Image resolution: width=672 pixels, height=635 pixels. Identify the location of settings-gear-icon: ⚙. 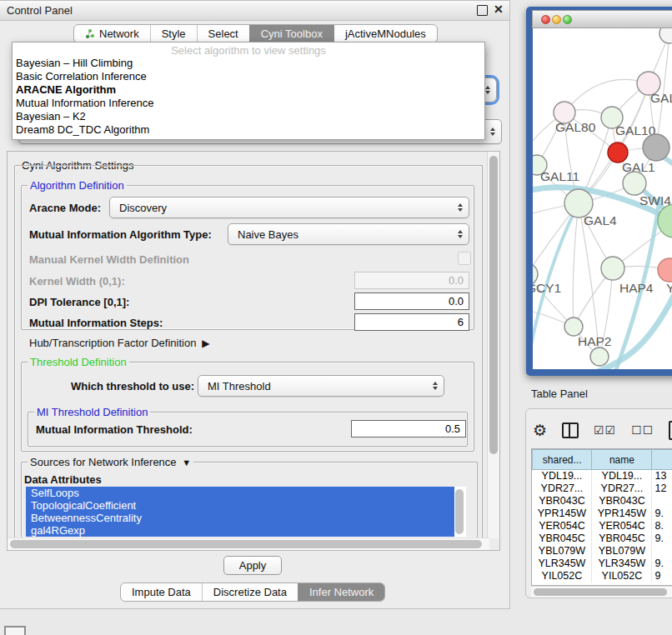
(540, 430).